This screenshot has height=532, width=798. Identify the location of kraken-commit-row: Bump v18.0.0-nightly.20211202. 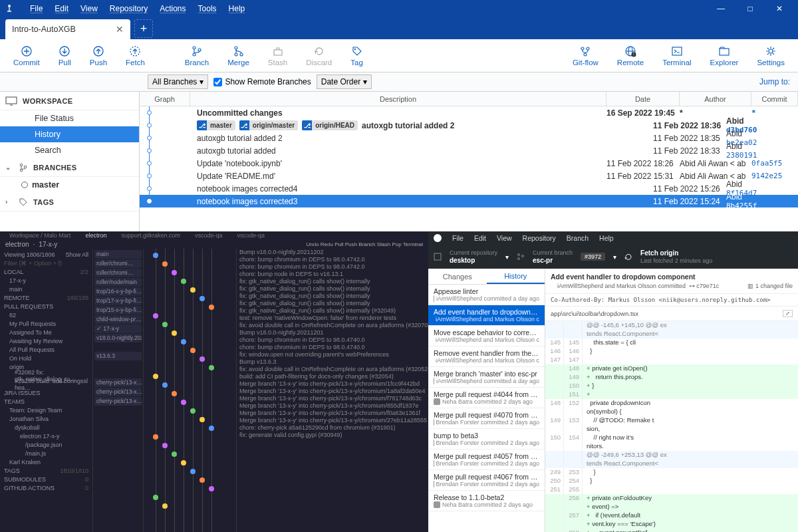
(332, 253).